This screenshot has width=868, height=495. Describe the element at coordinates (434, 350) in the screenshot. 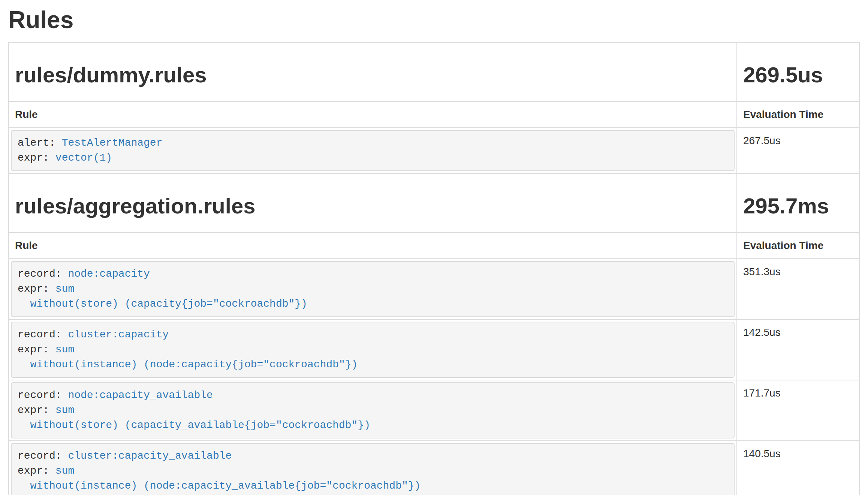

I see `rule-row: record: cluster:capacity expr: sum witho…` at that location.